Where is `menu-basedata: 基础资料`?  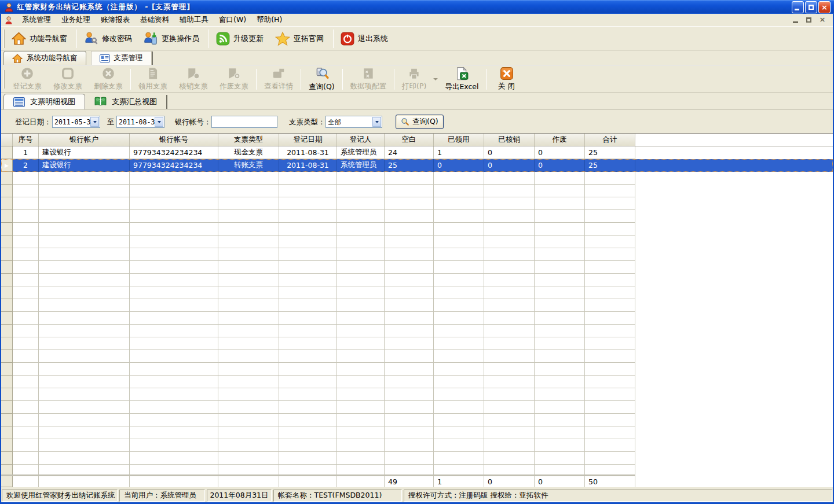
menu-basedata: 基础资料 is located at coordinates (155, 20).